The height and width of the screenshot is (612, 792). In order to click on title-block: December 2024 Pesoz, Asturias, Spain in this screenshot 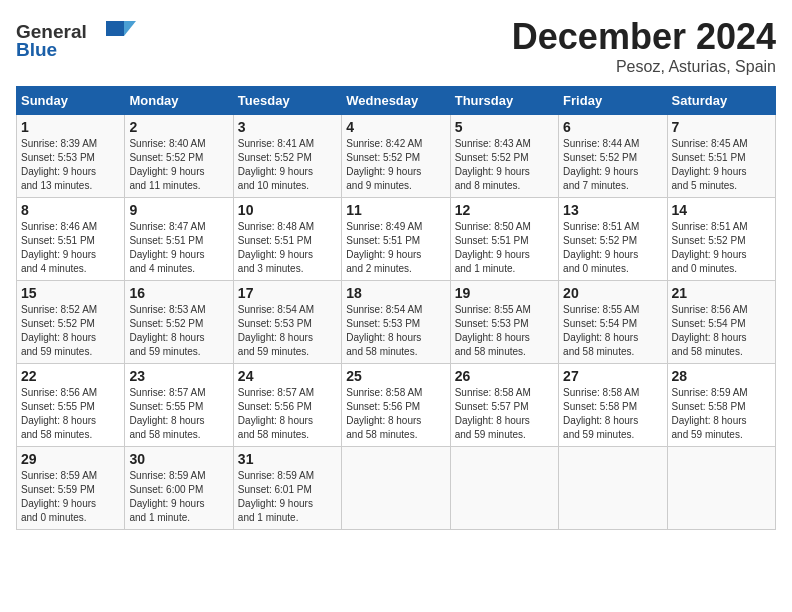, I will do `click(644, 46)`.